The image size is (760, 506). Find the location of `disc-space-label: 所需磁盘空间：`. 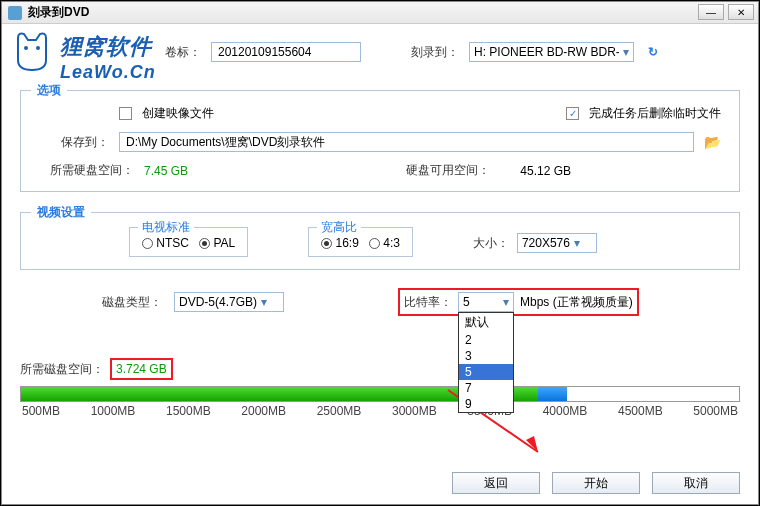

disc-space-label: 所需磁盘空间： is located at coordinates (62, 370).